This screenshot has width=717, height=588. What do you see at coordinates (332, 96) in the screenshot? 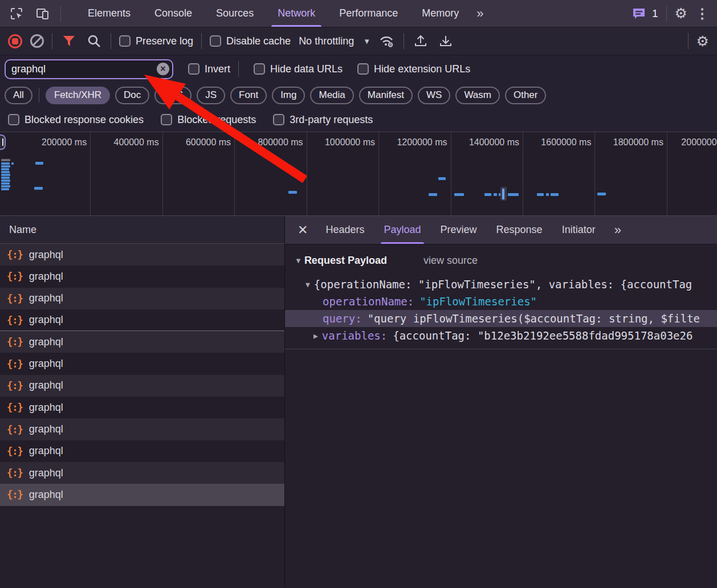
I see `chip-media: Media` at bounding box center [332, 96].